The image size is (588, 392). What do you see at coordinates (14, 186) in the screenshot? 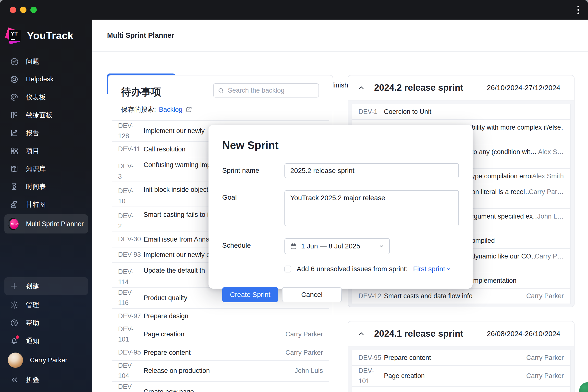
I see `hourglass-icon` at bounding box center [14, 186].